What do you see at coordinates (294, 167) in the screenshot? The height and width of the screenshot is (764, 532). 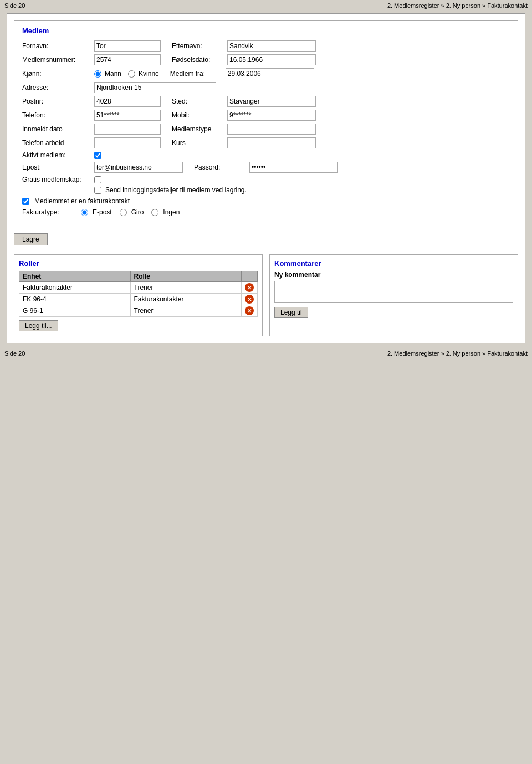 I see `passord-input` at bounding box center [294, 167].